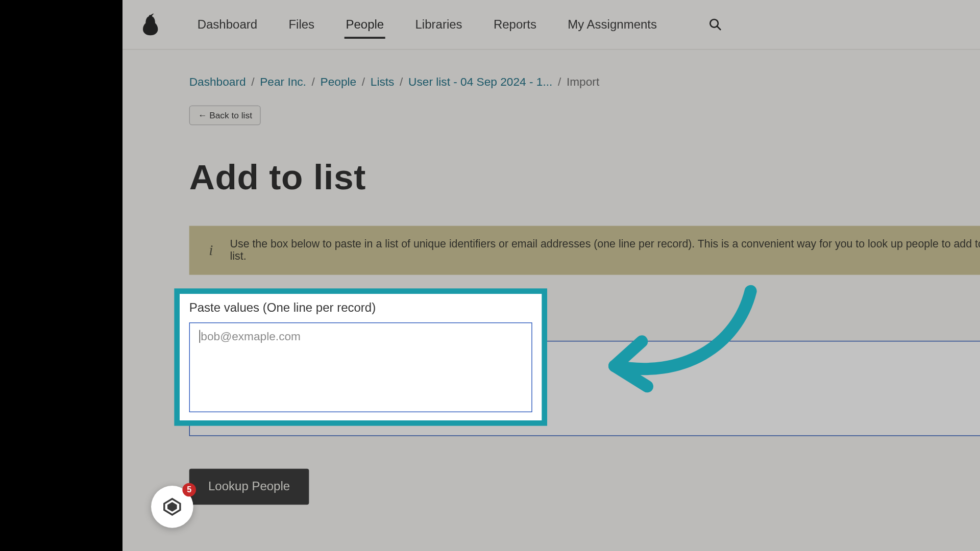 This screenshot has height=551, width=980. I want to click on page-title: Add to list, so click(585, 177).